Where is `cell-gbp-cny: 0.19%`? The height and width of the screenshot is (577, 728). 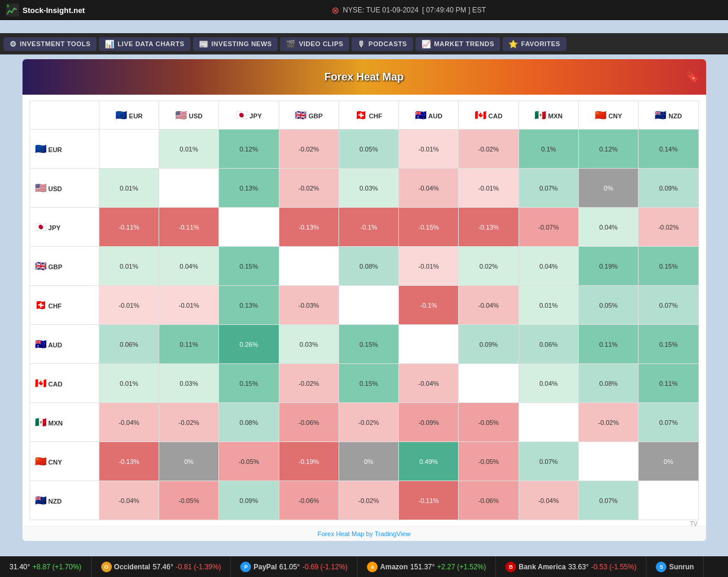 cell-gbp-cny: 0.19% is located at coordinates (608, 266).